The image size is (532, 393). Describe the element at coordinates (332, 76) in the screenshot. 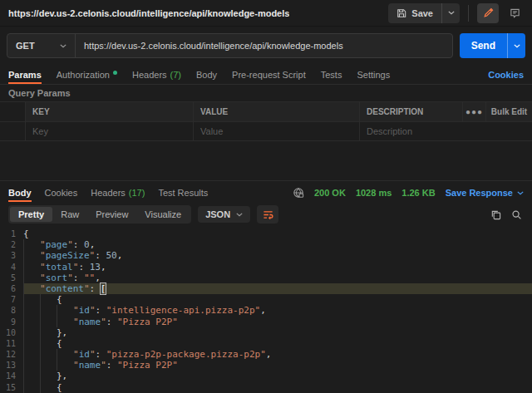

I see `tab-tests: Tests` at that location.